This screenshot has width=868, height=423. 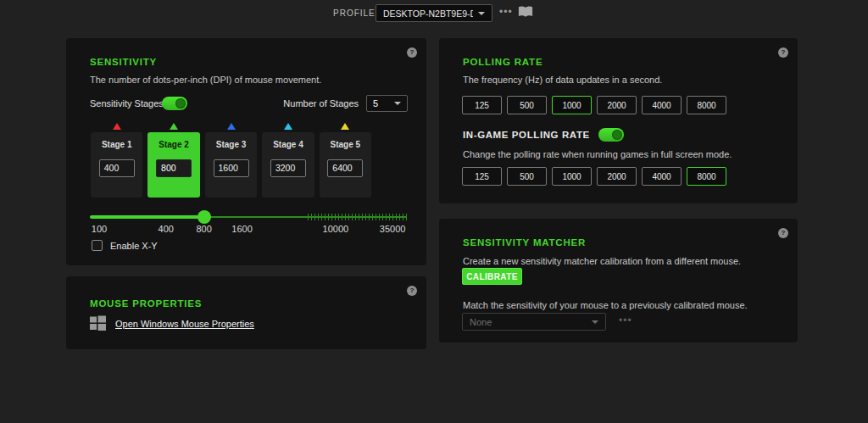 What do you see at coordinates (393, 229) in the screenshot?
I see `scale-label: 35000` at bounding box center [393, 229].